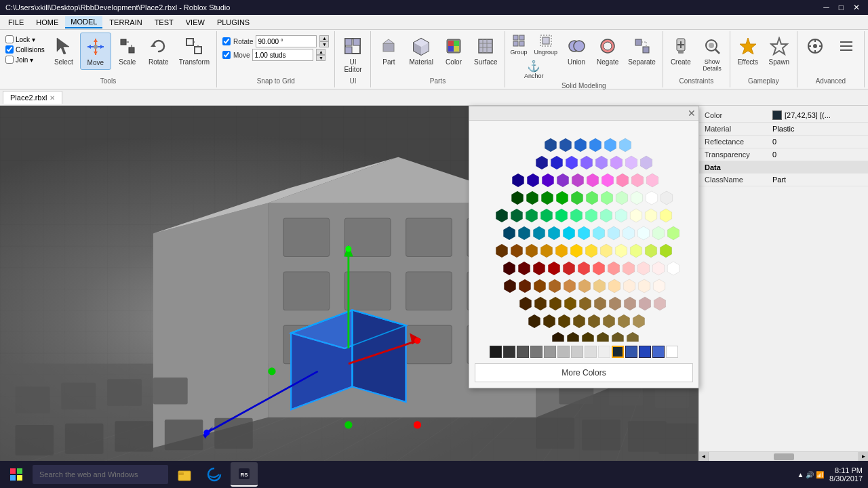 The image size is (868, 488). I want to click on swatch-gray7, so click(604, 352).